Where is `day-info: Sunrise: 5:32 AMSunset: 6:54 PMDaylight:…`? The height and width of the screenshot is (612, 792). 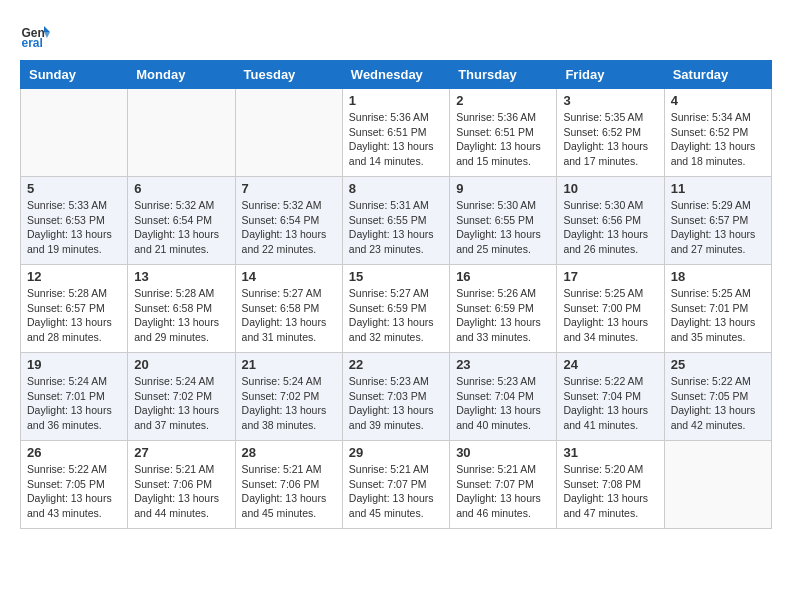 day-info: Sunrise: 5:32 AMSunset: 6:54 PMDaylight:… is located at coordinates (289, 228).